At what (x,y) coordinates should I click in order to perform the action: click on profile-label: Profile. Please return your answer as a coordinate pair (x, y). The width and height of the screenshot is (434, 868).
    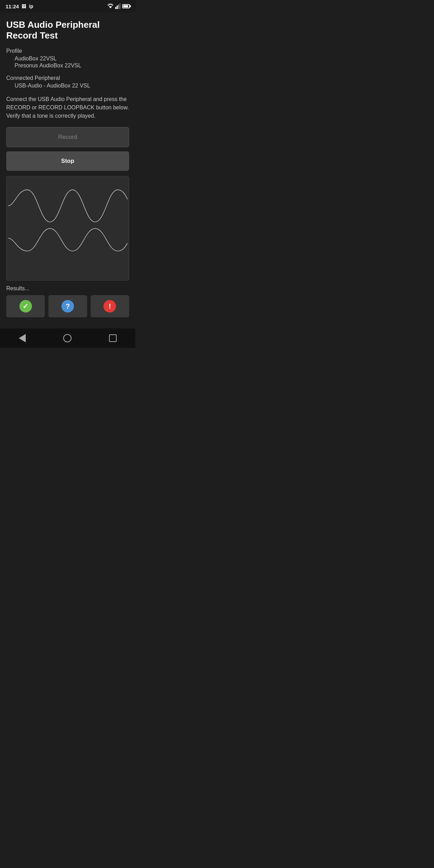
    Looking at the image, I should click on (68, 51).